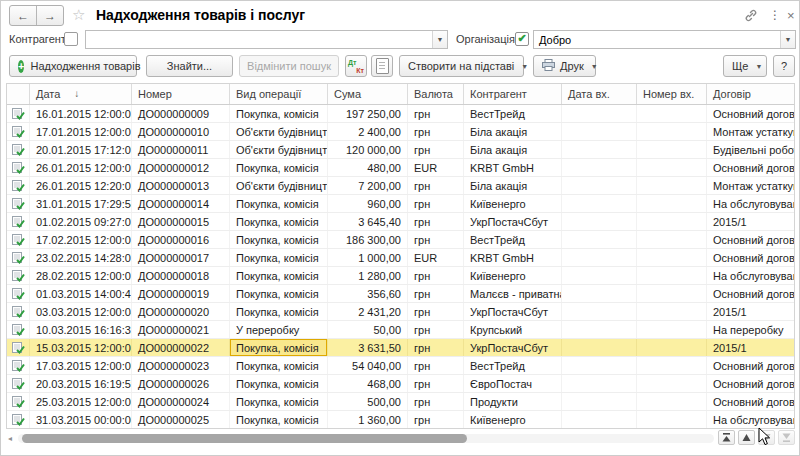  Describe the element at coordinates (81, 114) in the screenshot. I see `cell-date: 16.01.2015 12:00:03` at that location.